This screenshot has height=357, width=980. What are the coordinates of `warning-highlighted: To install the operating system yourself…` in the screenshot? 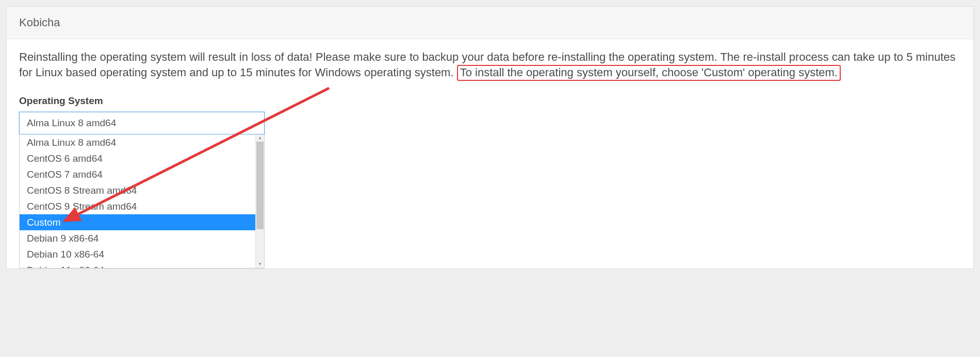 It's located at (649, 73).